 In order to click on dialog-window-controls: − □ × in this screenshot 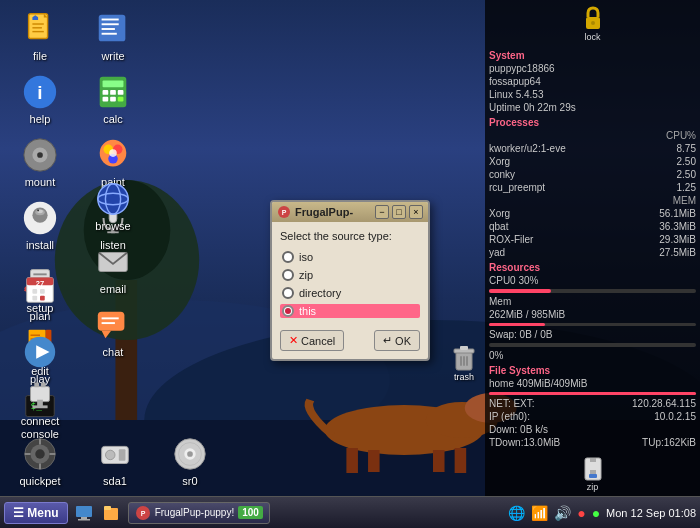, I will do `click(399, 212)`.